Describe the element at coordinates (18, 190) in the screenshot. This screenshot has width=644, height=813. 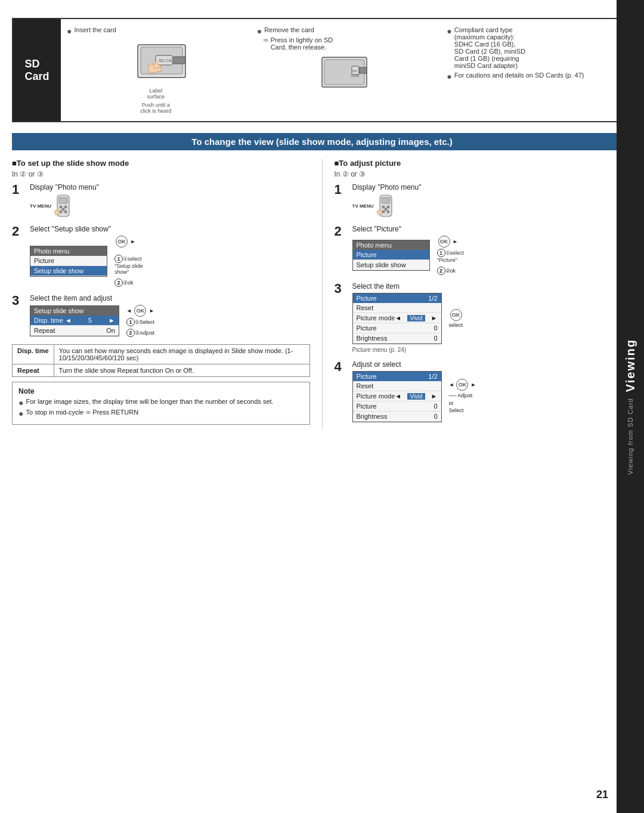
I see `step1-num-left: 1` at that location.